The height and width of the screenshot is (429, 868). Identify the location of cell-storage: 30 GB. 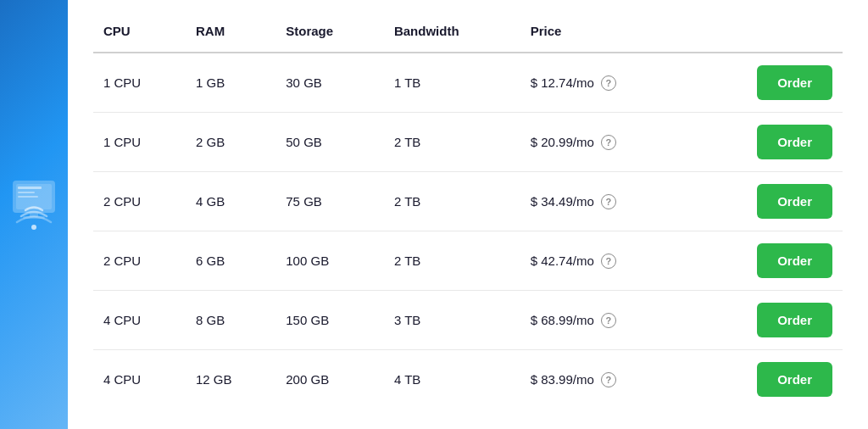
(330, 83).